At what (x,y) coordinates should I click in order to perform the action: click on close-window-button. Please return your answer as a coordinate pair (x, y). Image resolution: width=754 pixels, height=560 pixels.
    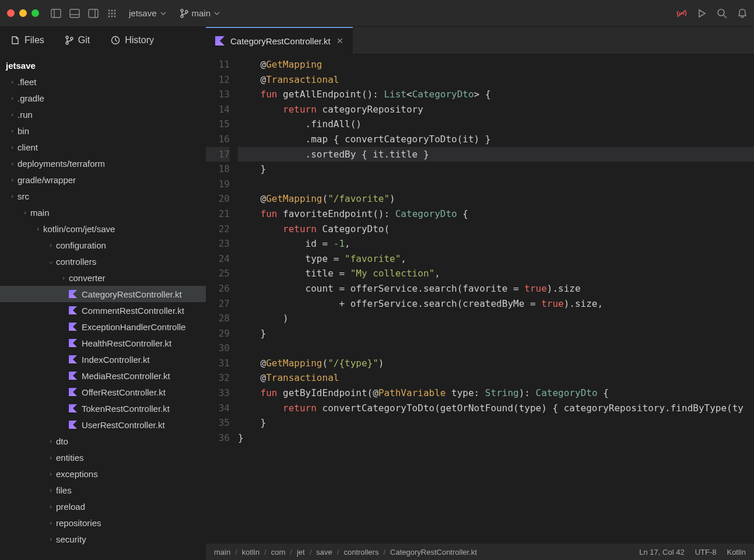
    Looking at the image, I should click on (10, 13).